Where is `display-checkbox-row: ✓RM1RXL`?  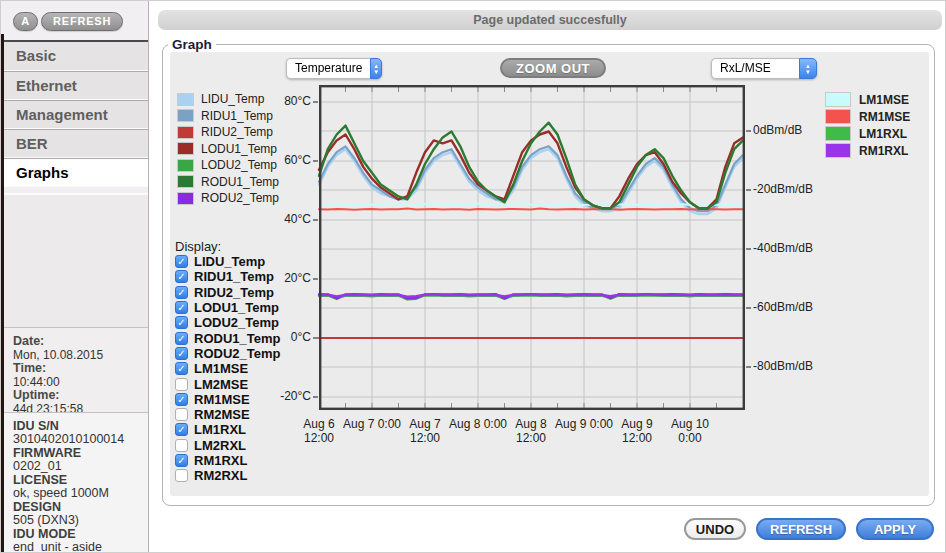 display-checkbox-row: ✓RM1RXL is located at coordinates (228, 460).